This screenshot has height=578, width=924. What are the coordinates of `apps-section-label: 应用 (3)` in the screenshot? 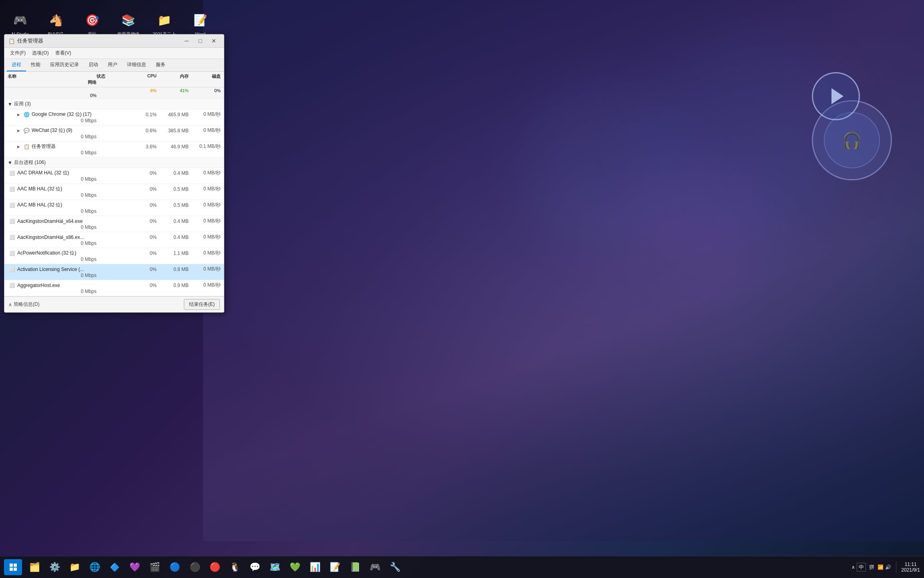 It's located at (22, 104).